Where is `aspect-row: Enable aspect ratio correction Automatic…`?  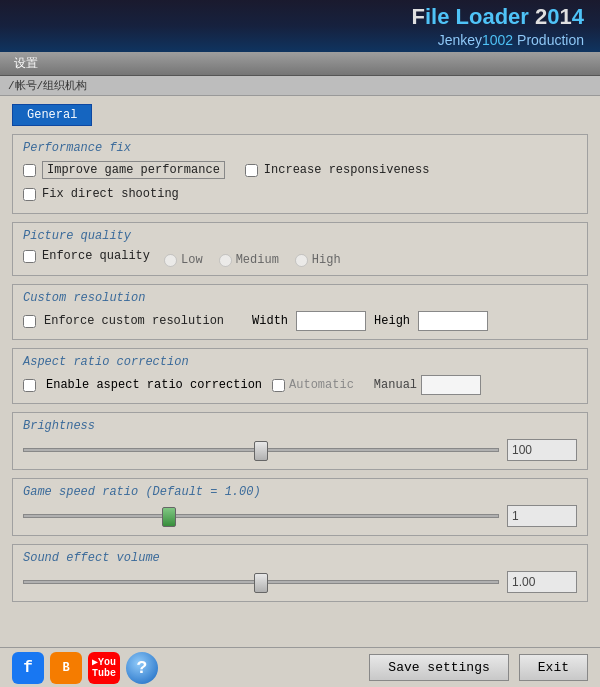 aspect-row: Enable aspect ratio correction Automatic… is located at coordinates (300, 385).